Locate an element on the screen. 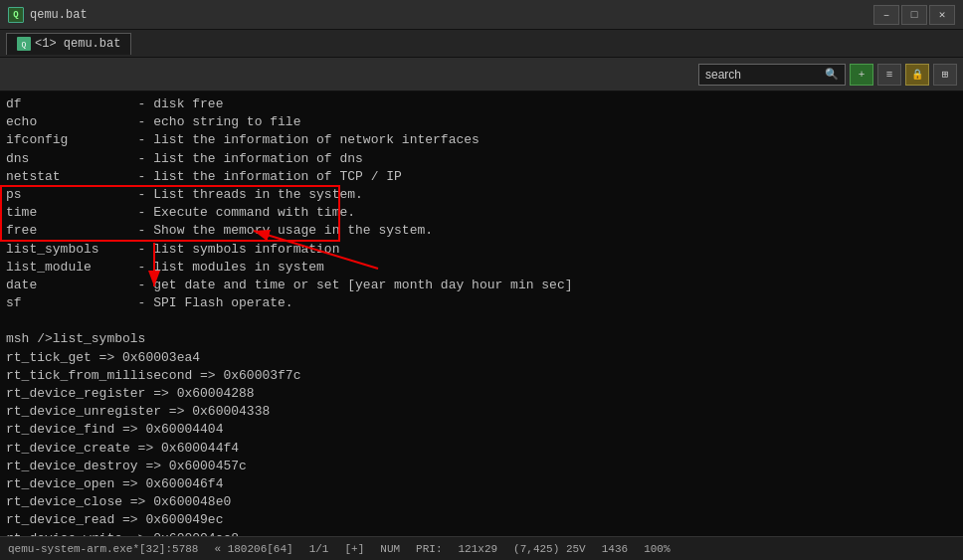 Image resolution: width=963 pixels, height=560 pixels. tab-label: <1> qemu.bat is located at coordinates (78, 44).